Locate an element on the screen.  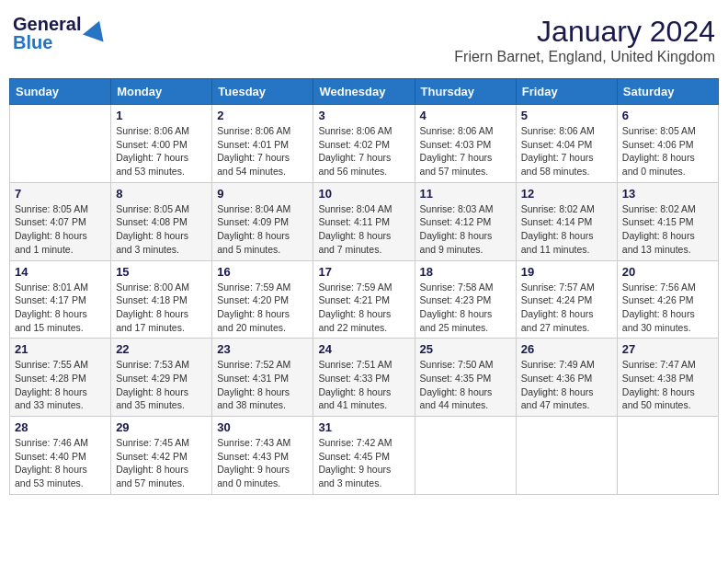
col-header-wednesday: Wednesday is located at coordinates (364, 92).